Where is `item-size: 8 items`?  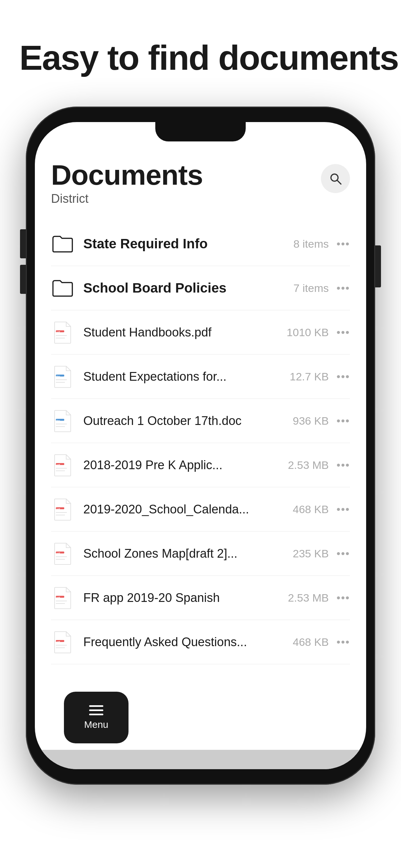
item-size: 8 items is located at coordinates (309, 244).